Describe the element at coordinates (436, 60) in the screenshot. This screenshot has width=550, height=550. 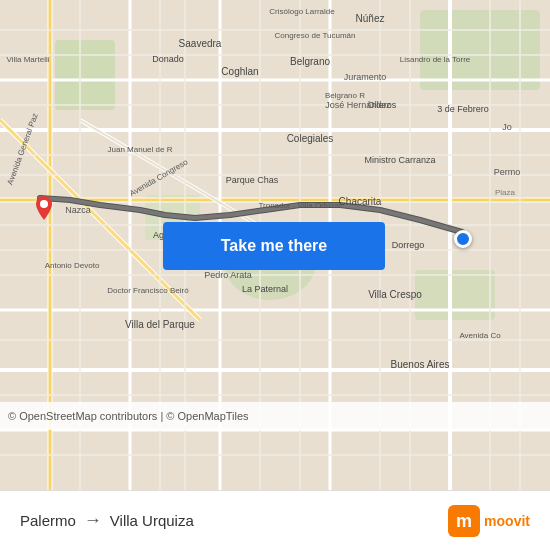
I see `svg-text: Lisandro de la Torre` at that location.